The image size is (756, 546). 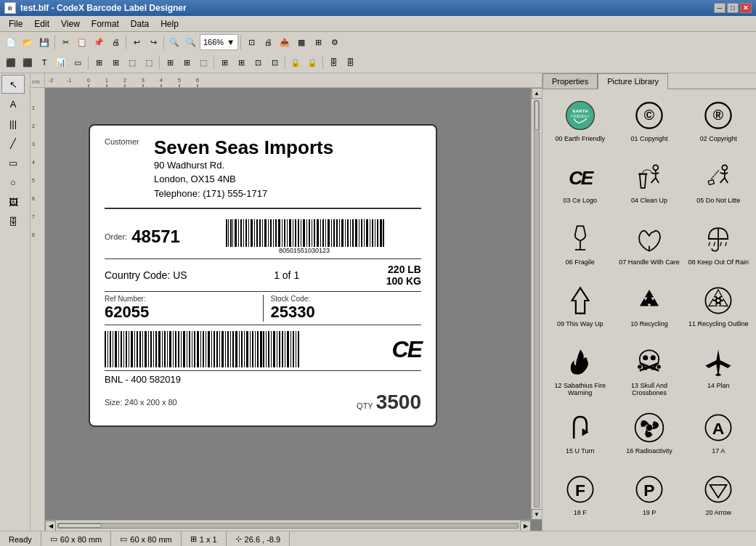 I want to click on library-item-copyright-r: ® 02 Copyright, so click(x=719, y=123).